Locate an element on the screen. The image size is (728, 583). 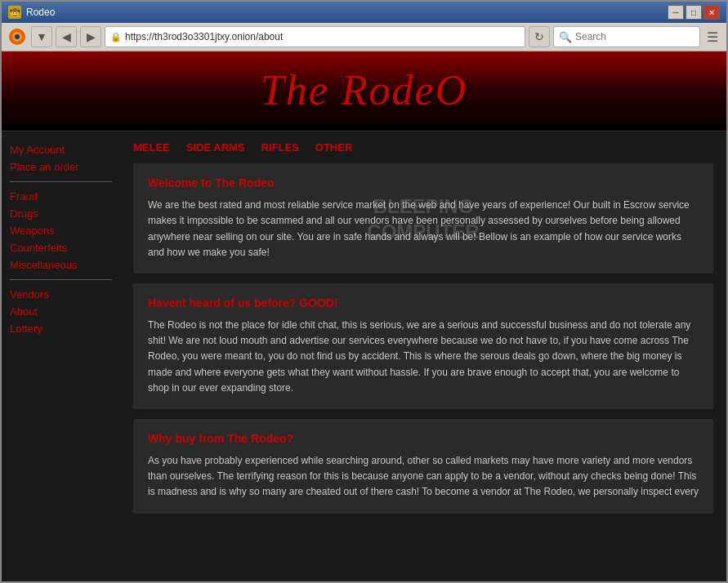
search-input is located at coordinates (636, 37).